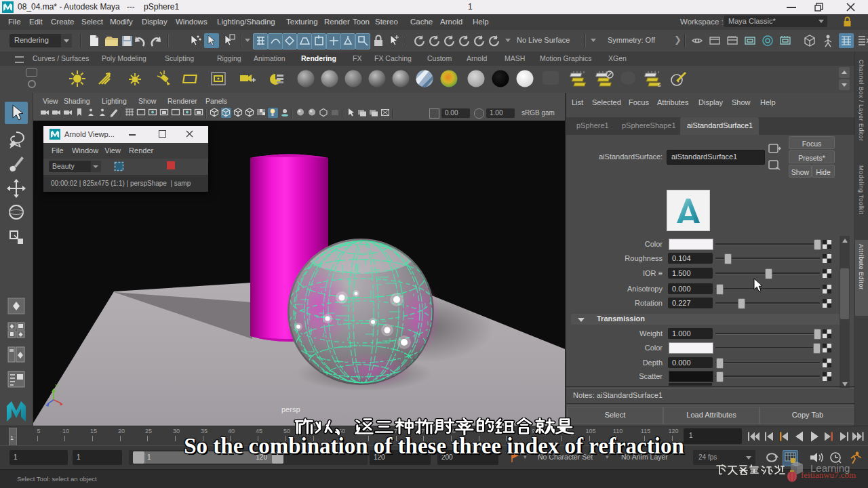 The height and width of the screenshot is (488, 868). I want to click on svg-text: s, so click(659, 85).